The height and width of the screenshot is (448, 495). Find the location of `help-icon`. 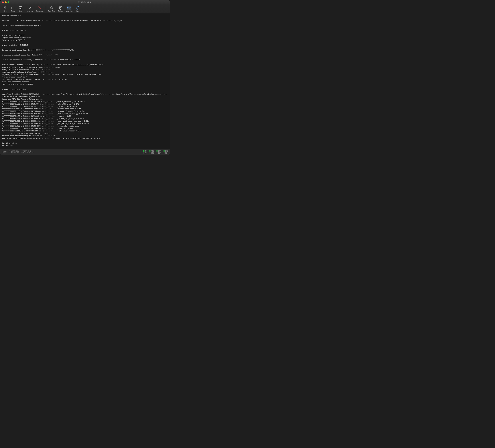

help-icon is located at coordinates (78, 8).